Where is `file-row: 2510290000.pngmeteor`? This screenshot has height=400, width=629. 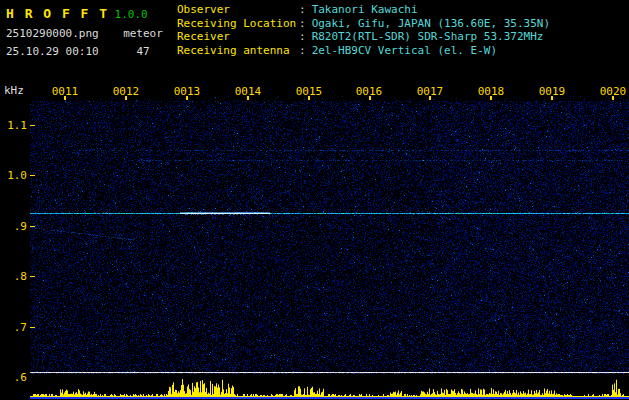 file-row: 2510290000.pngmeteor is located at coordinates (86, 34).